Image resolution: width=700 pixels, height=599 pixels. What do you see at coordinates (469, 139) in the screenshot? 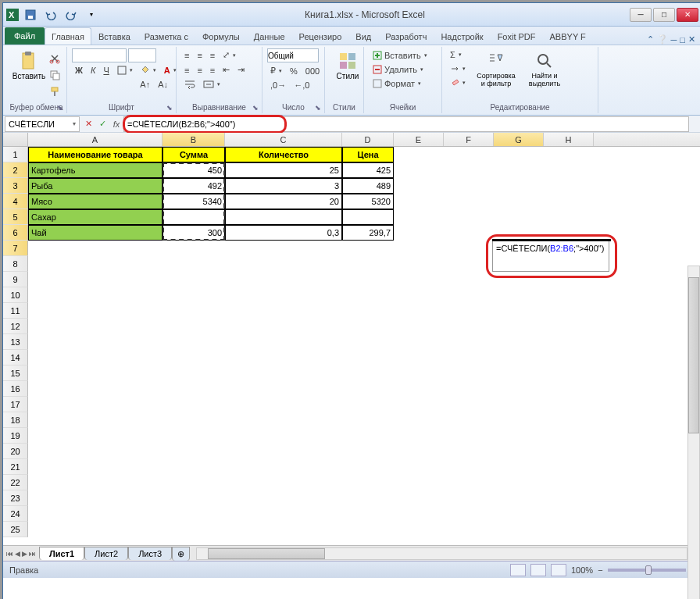
I see `col-header-f: F` at bounding box center [469, 139].